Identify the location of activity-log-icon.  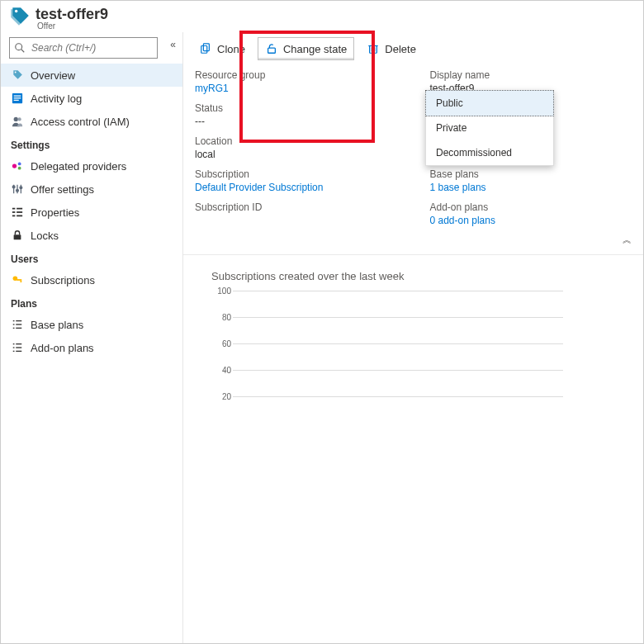
(17, 98).